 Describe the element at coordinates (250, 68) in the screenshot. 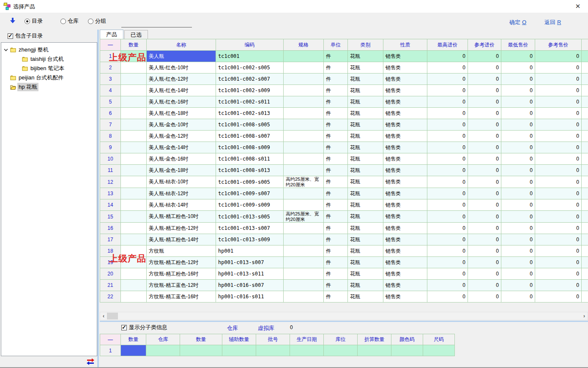

I see `code-cell: tc1c001-c002-s005` at that location.